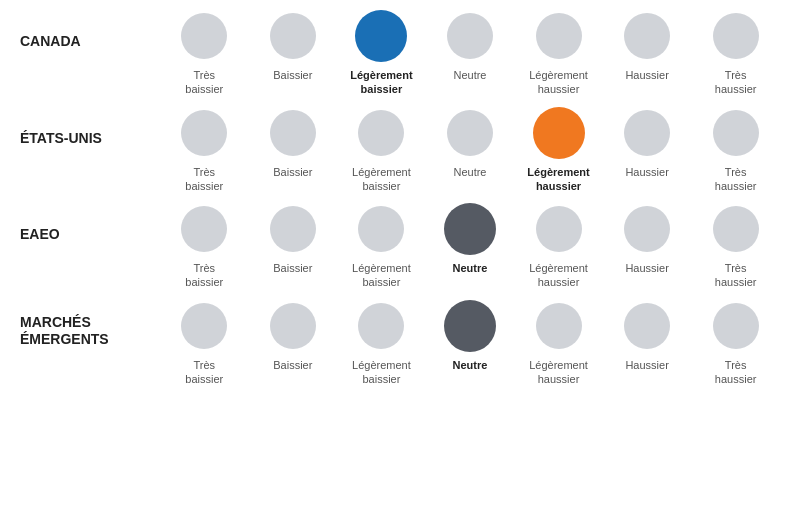 The width and height of the screenshot is (800, 509). What do you see at coordinates (648, 180) in the screenshot?
I see `label-col-etats-unis-5: Haussier` at bounding box center [648, 180].